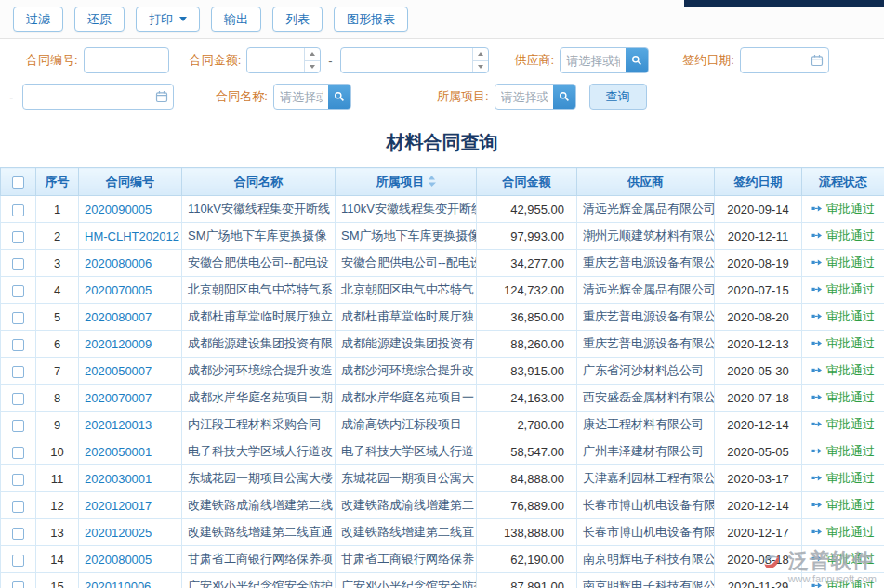  I want to click on toolbar-button-graph-report: 图形报表, so click(371, 19).